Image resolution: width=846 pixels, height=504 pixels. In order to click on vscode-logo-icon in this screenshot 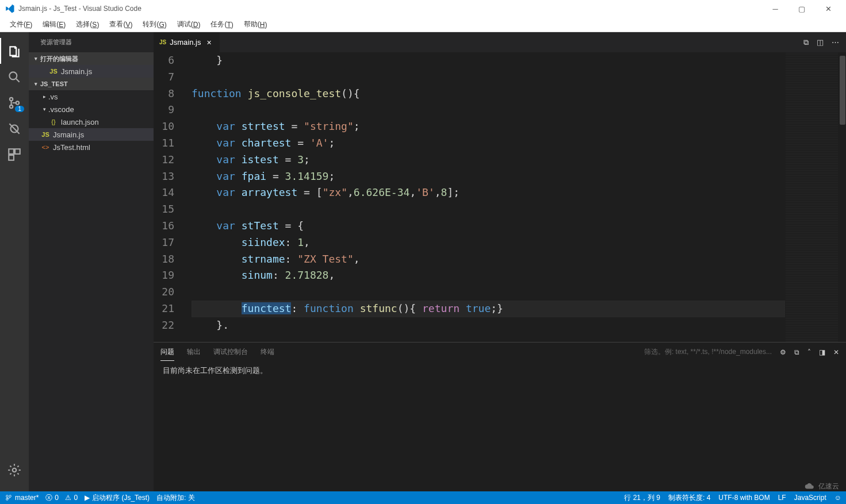, I will do `click(10, 9)`.